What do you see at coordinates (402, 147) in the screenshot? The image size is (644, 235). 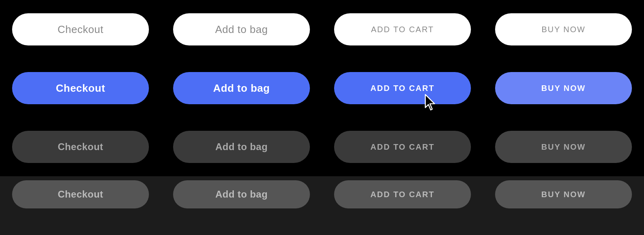 I see `add-to-cart-button-dark: ADD TO CART` at bounding box center [402, 147].